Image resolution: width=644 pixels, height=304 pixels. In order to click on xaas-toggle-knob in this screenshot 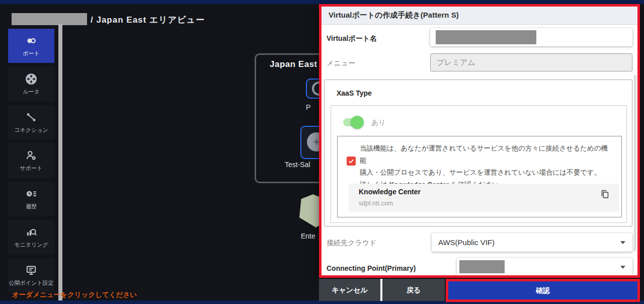, I will do `click(357, 122)`.